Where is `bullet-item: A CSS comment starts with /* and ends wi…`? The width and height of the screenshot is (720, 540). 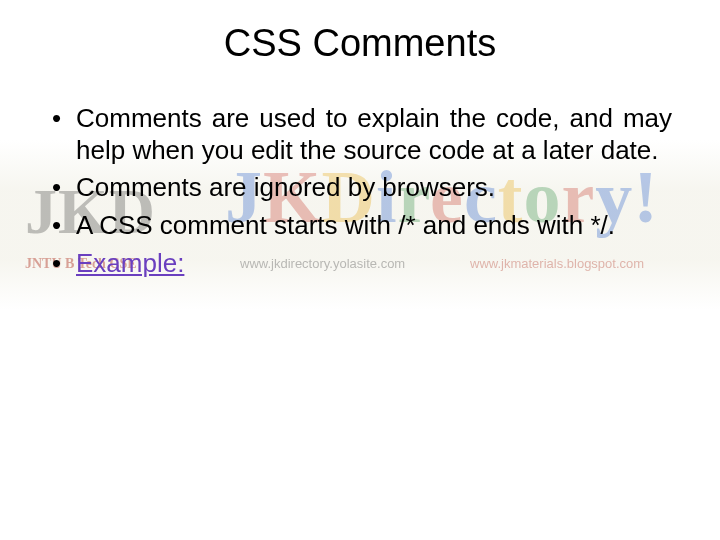 bullet-item: A CSS comment starts with /* and ends wi… is located at coordinates (360, 226).